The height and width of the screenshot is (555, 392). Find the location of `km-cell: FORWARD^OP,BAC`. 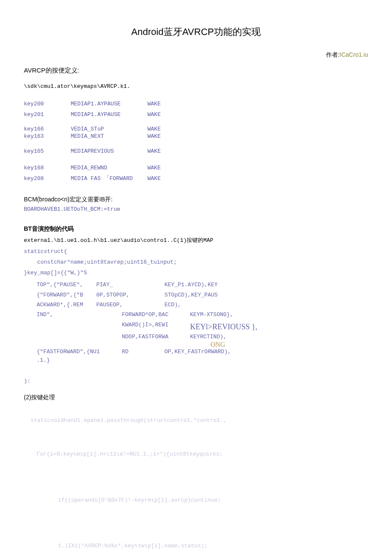

km-cell: FORWARD^OP,BAC is located at coordinates (143, 315).